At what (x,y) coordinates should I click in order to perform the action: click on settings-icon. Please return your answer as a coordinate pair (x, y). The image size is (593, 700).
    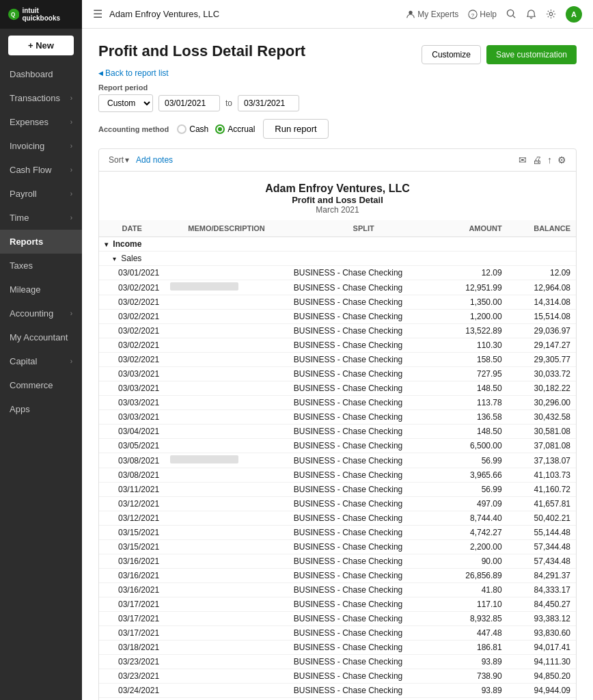
    Looking at the image, I should click on (551, 14).